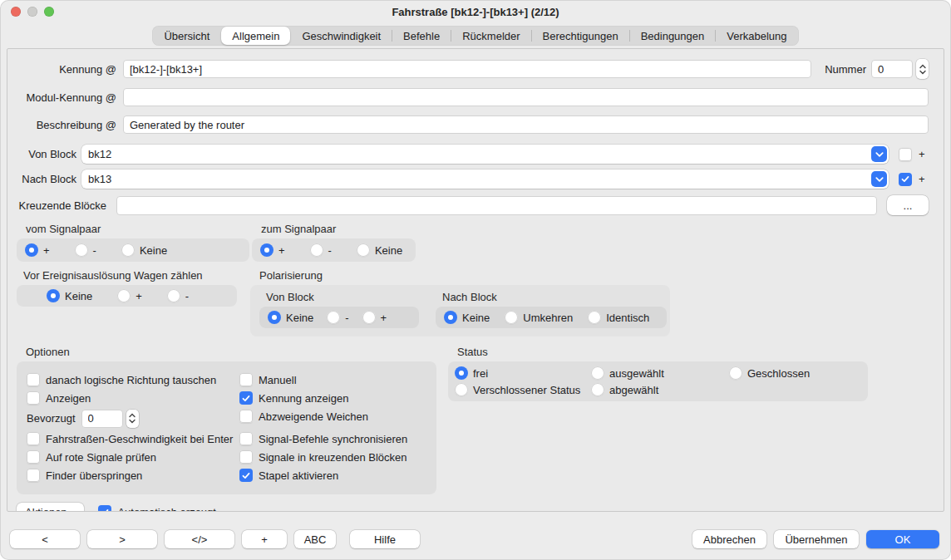  What do you see at coordinates (551, 309) in the screenshot?
I see `polarisierung-nach-block-group: Nach Block KeineUmkehrenIdentisch` at bounding box center [551, 309].